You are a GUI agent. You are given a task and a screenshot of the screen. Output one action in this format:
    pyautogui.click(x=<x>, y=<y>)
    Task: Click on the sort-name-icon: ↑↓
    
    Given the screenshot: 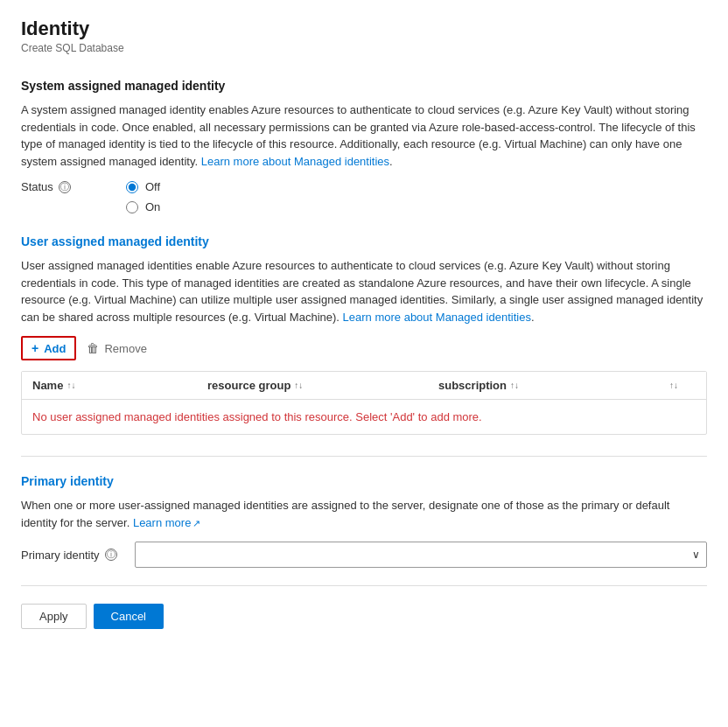 What is the action you would take?
    pyautogui.click(x=71, y=385)
    